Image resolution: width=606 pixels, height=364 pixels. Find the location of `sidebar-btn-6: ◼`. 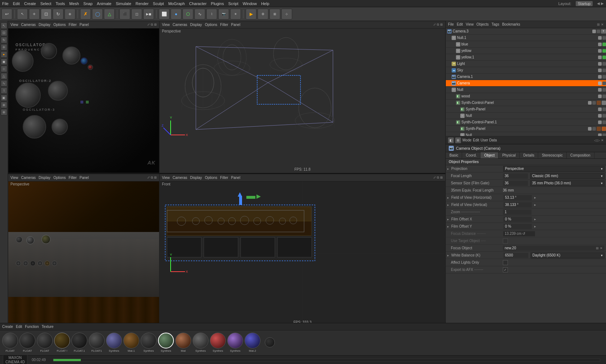

sidebar-btn-6: ◼ is located at coordinates (4, 62).